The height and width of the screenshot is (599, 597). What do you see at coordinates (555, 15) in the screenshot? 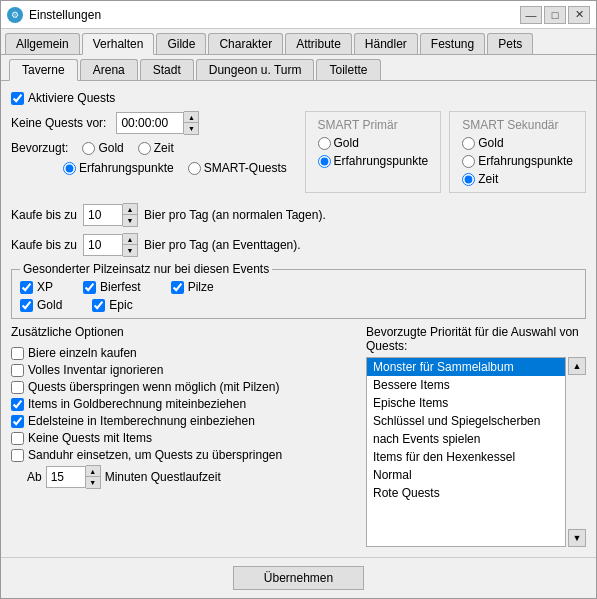
I see `maximize-button: □` at bounding box center [555, 15].